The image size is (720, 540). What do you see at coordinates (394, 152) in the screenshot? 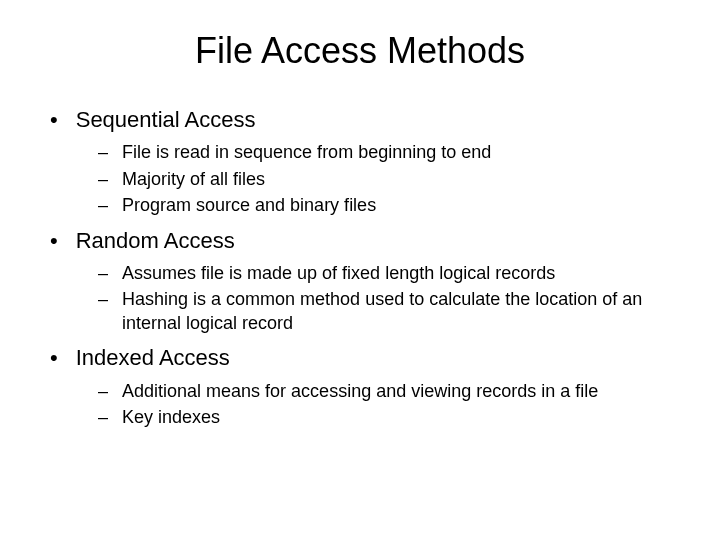
I see `sub-bullet-item: – File is read in sequence from beginnin…` at bounding box center [394, 152].